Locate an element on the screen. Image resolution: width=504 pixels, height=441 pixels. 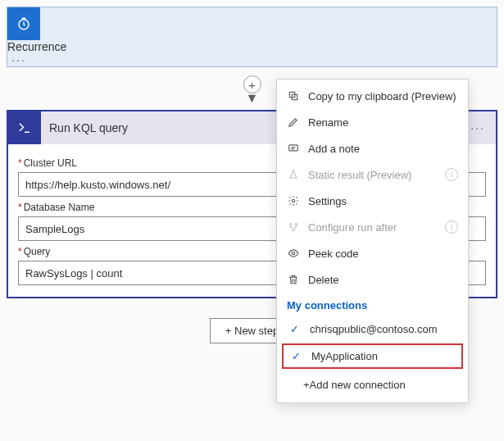
trash-icon is located at coordinates (293, 280).